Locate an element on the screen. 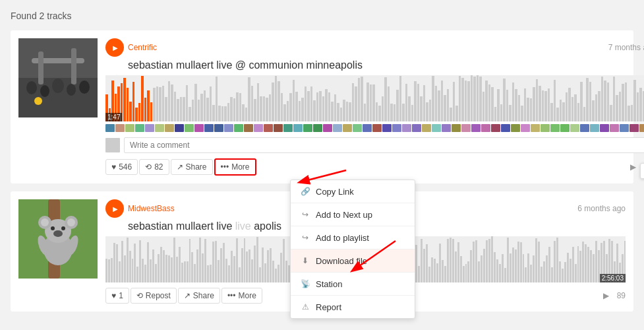 This screenshot has width=644, height=330. share-label-1: Share is located at coordinates (196, 167).